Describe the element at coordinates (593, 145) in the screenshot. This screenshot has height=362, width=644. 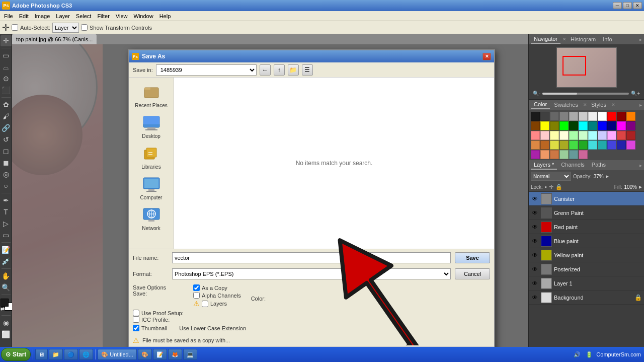
I see `swatch-medium-cyan` at that location.